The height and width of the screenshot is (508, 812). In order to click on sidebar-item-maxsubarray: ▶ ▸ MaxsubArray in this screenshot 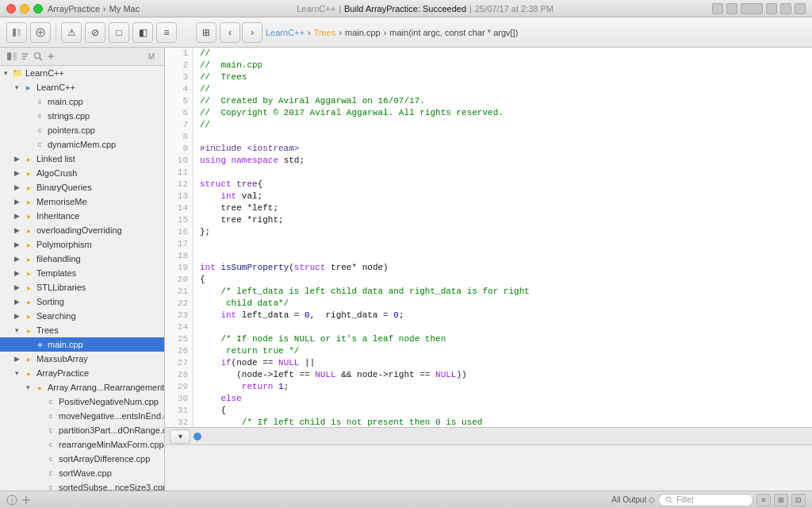, I will do `click(82, 359)`.